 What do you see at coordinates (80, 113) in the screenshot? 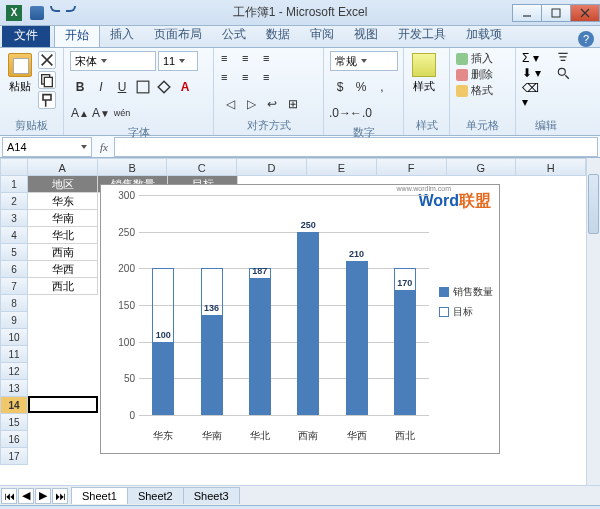
I see `increase-font-button: A▲` at bounding box center [80, 113].